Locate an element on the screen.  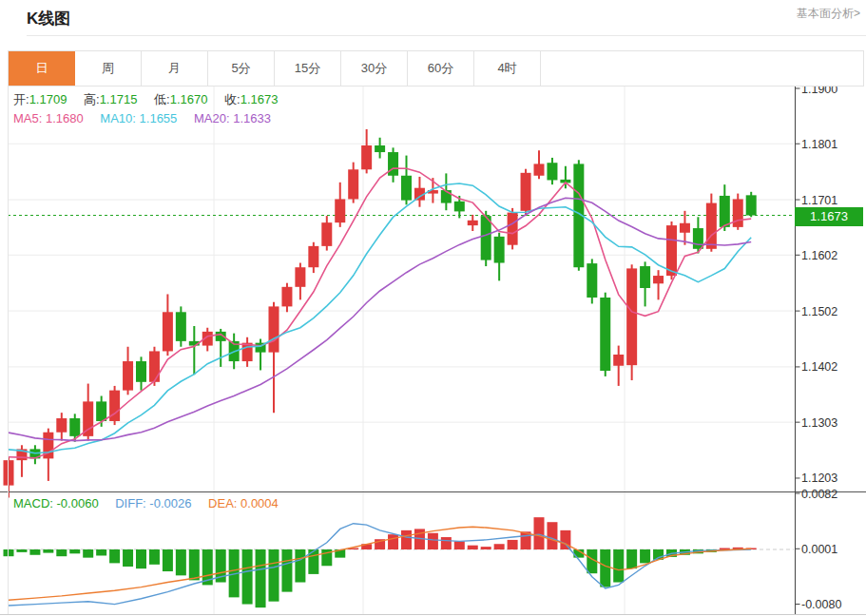
current-price-label: 1.1673 is located at coordinates (829, 217).